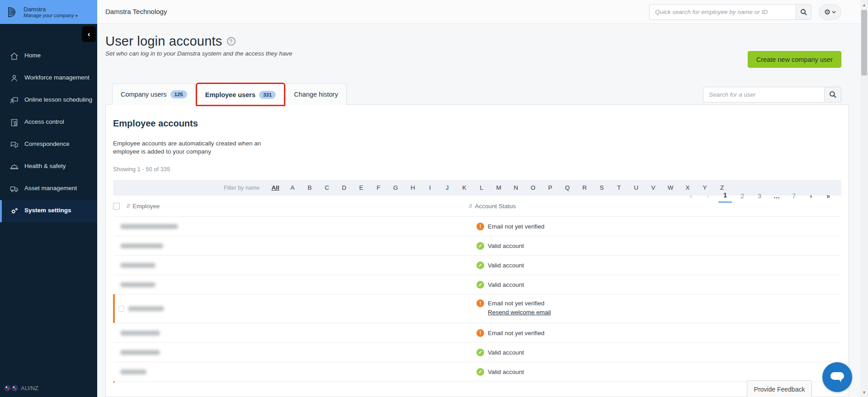 The height and width of the screenshot is (397, 868). Describe the element at coordinates (49, 211) in the screenshot. I see `sidebar-item-system-settings: System settings` at that location.